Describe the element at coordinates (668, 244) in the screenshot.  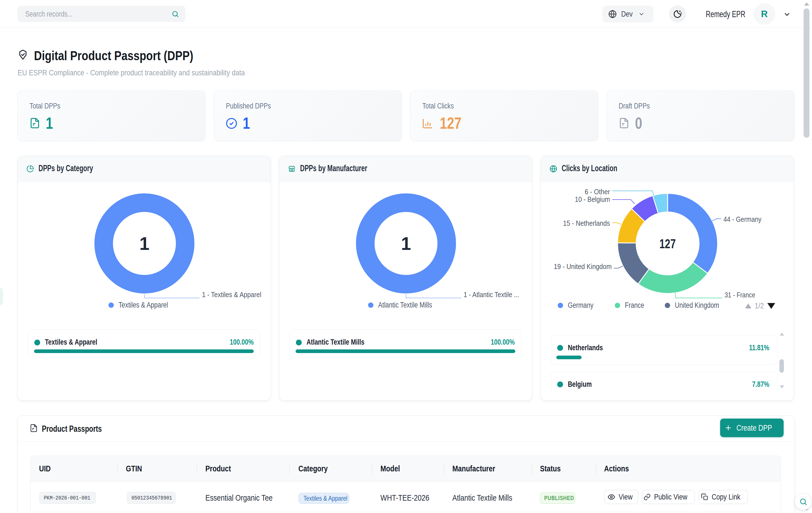
I see `svg-text: 127` at that location.